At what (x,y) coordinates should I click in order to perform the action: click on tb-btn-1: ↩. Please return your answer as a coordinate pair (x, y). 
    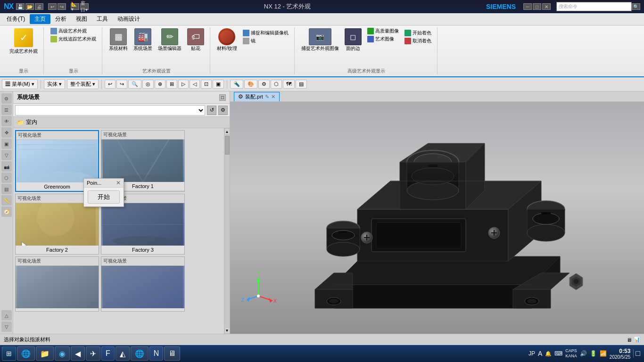
    Looking at the image, I should click on (110, 84).